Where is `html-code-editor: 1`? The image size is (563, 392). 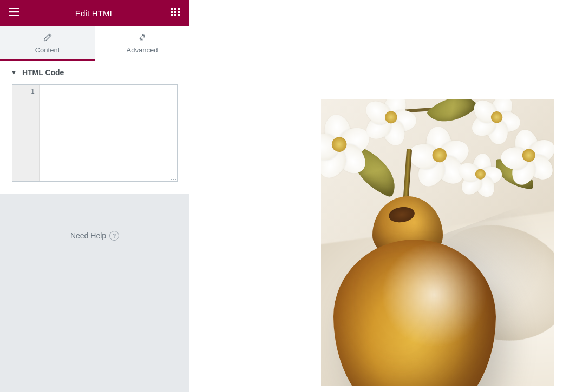
html-code-editor: 1 is located at coordinates (95, 133).